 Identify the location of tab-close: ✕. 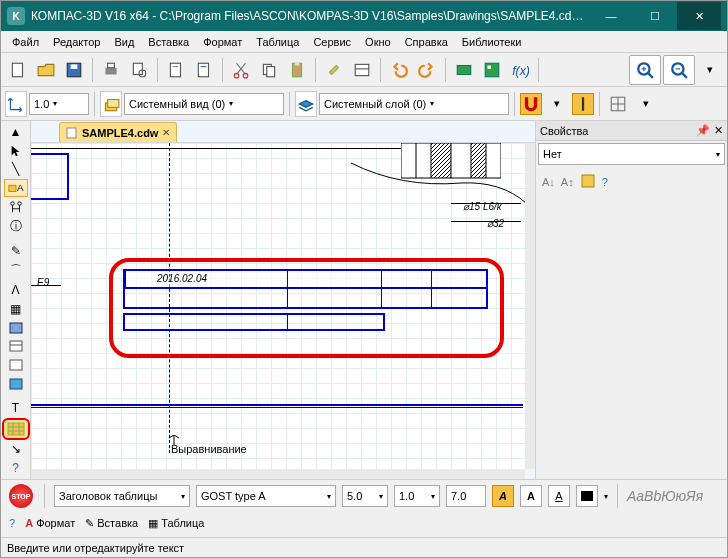
(166, 132).